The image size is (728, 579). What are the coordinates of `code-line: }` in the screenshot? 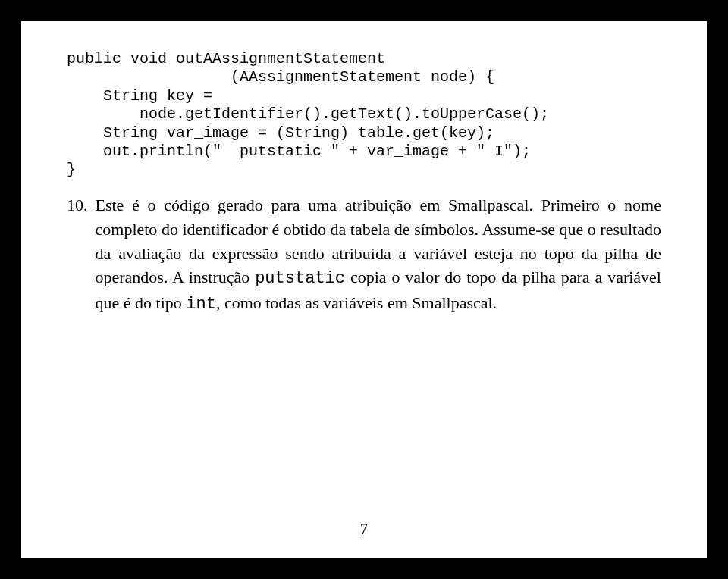 It's located at (71, 170).